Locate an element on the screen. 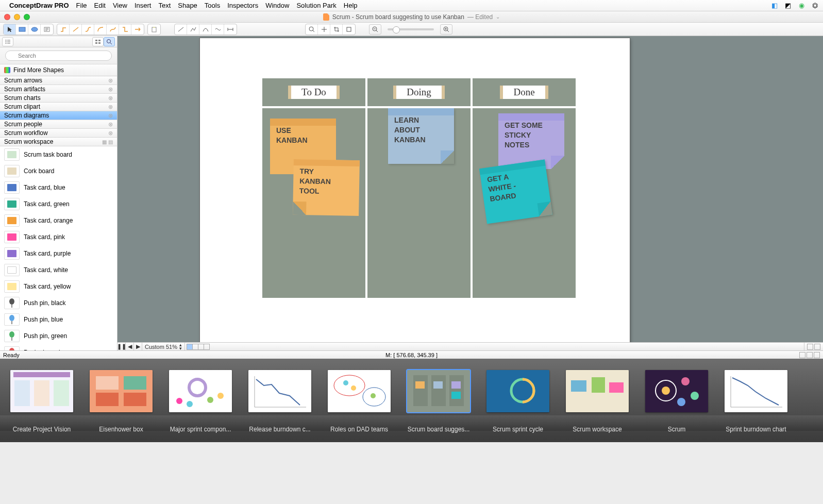  menu-window: Window is located at coordinates (277, 5).